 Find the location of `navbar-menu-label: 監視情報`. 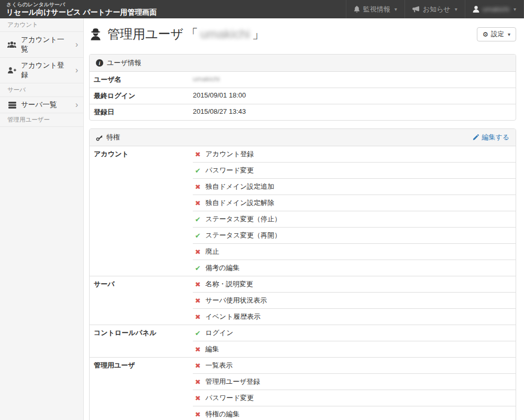

navbar-menu-label: 監視情報 is located at coordinates (377, 9).